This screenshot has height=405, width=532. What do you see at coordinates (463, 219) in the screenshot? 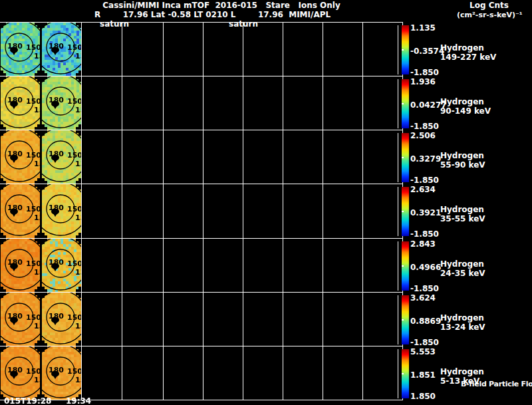
I see `energy-range-label: 35-55 keV` at bounding box center [463, 219].